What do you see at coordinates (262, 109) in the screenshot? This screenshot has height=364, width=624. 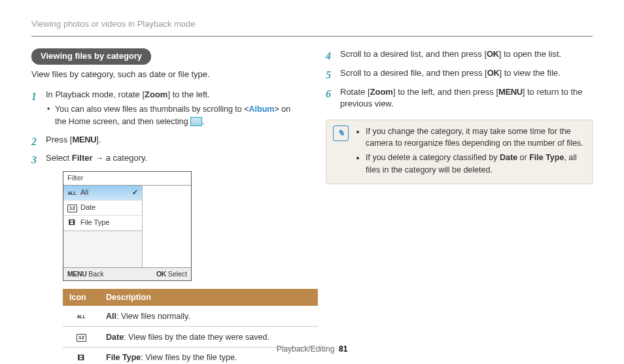 I see `album-link: Album` at bounding box center [262, 109].